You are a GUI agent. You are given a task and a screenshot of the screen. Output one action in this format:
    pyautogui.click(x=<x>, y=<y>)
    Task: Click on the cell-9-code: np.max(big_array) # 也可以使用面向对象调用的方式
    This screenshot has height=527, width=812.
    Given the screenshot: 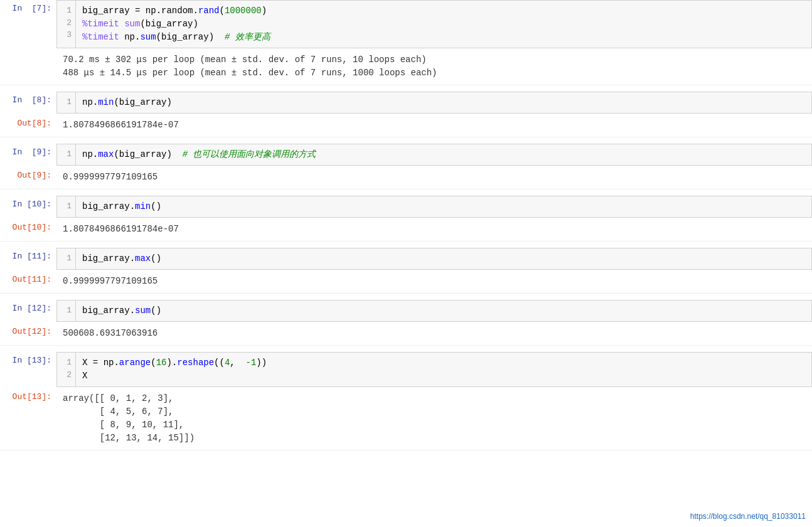 What is the action you would take?
    pyautogui.click(x=444, y=154)
    